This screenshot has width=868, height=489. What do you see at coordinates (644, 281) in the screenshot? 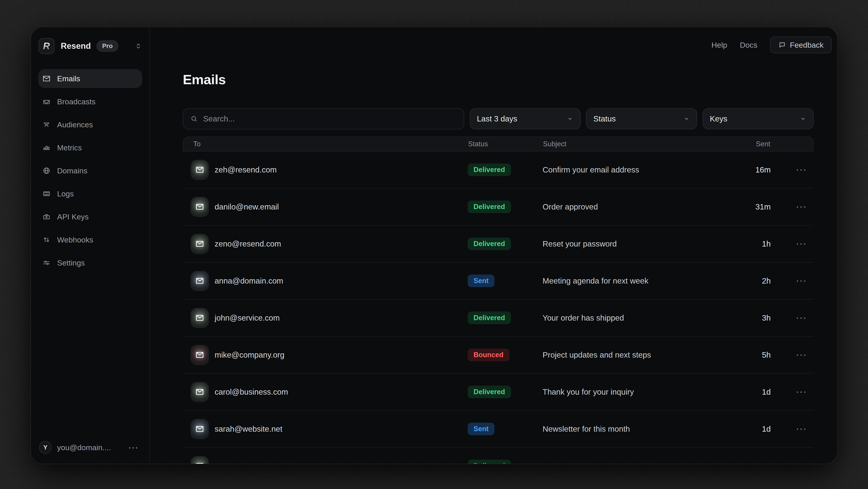
I see `email-subject: Meeting agenda for next week` at bounding box center [644, 281].